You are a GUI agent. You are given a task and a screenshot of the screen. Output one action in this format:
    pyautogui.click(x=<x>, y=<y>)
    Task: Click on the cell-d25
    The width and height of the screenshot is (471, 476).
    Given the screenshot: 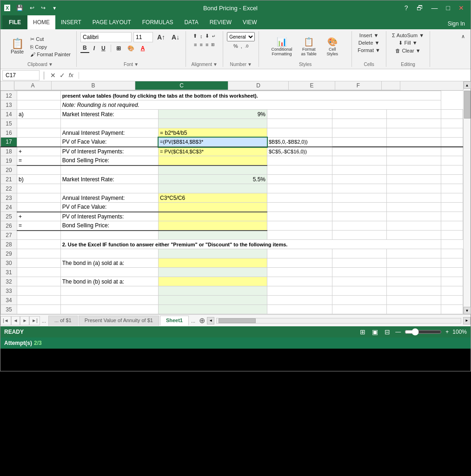 What is the action you would take?
    pyautogui.click(x=299, y=217)
    